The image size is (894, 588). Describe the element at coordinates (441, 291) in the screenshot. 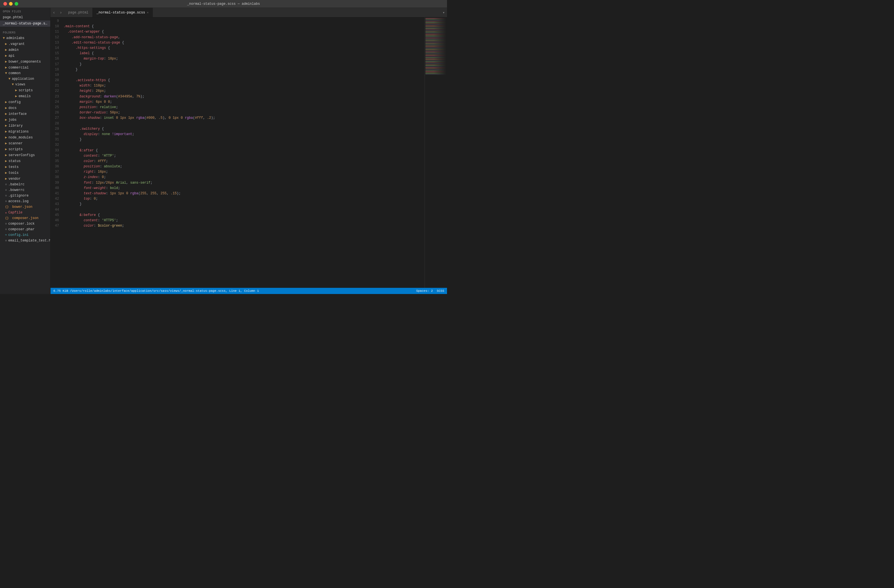

I see `status-language: SCSS` at that location.